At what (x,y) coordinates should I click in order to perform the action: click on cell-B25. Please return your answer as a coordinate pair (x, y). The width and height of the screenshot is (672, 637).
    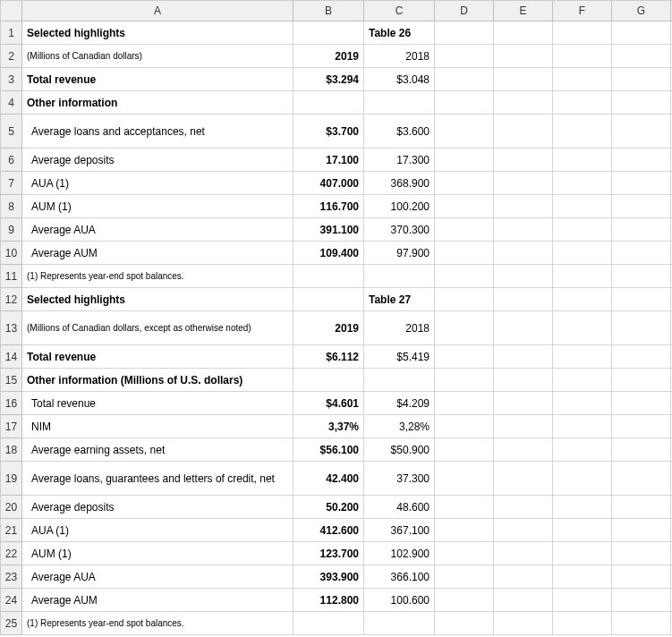
    Looking at the image, I should click on (329, 624).